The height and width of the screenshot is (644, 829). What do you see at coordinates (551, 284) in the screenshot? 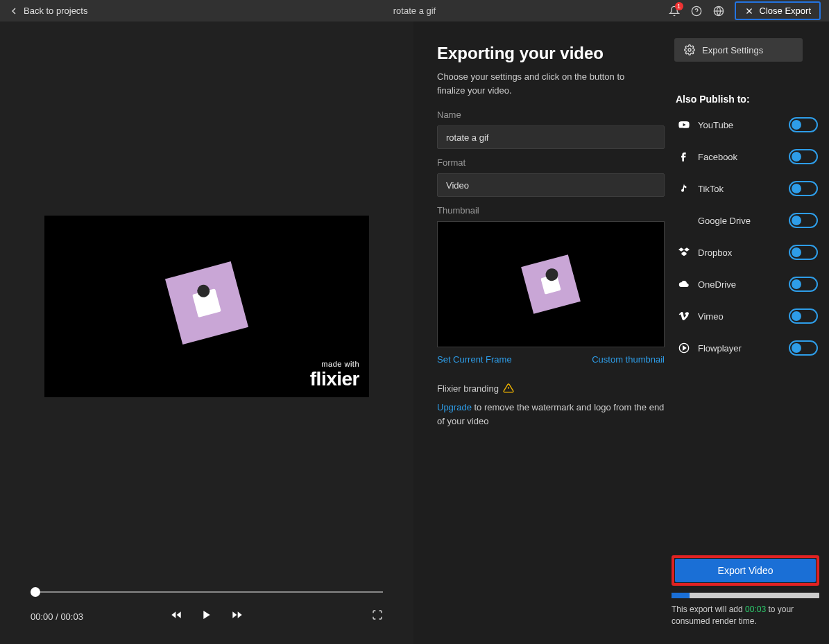
I see `thumbnail-preview` at bounding box center [551, 284].